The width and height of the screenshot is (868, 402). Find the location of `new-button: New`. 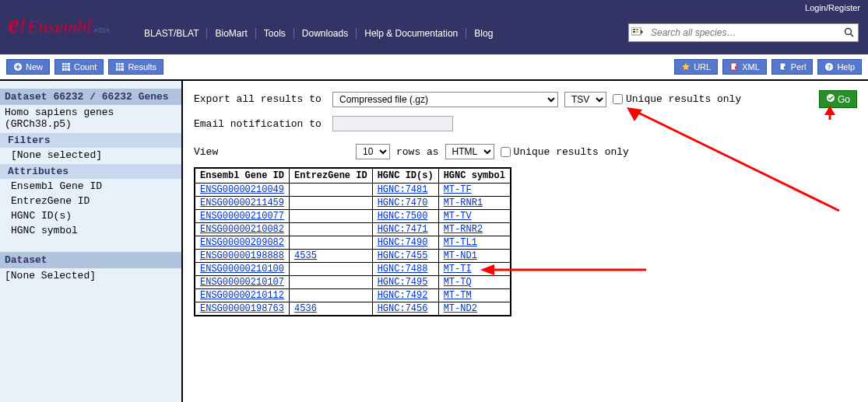

new-button: New is located at coordinates (28, 67).